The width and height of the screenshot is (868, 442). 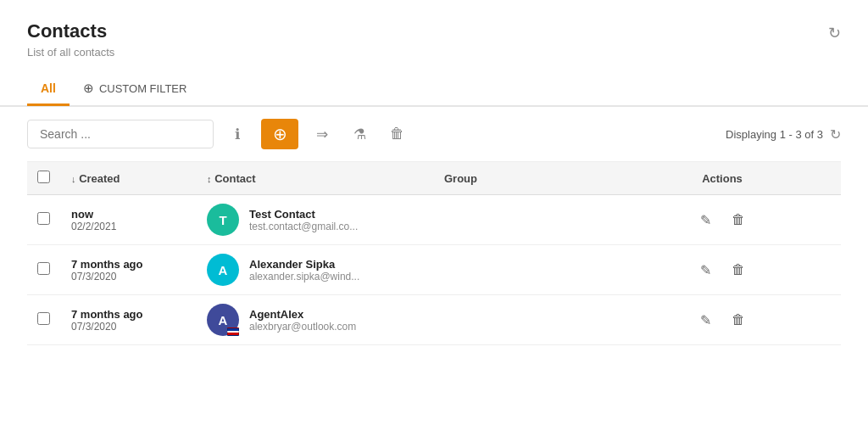 What do you see at coordinates (359, 134) in the screenshot?
I see `filter-button: ⚗` at bounding box center [359, 134].